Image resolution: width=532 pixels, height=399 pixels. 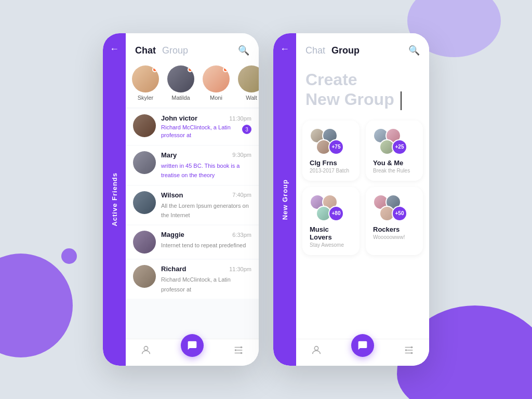 What do you see at coordinates (192, 127) in the screenshot?
I see `chat-item-john: John victor 11:30pm Richard McClintock, …` at bounding box center [192, 127].